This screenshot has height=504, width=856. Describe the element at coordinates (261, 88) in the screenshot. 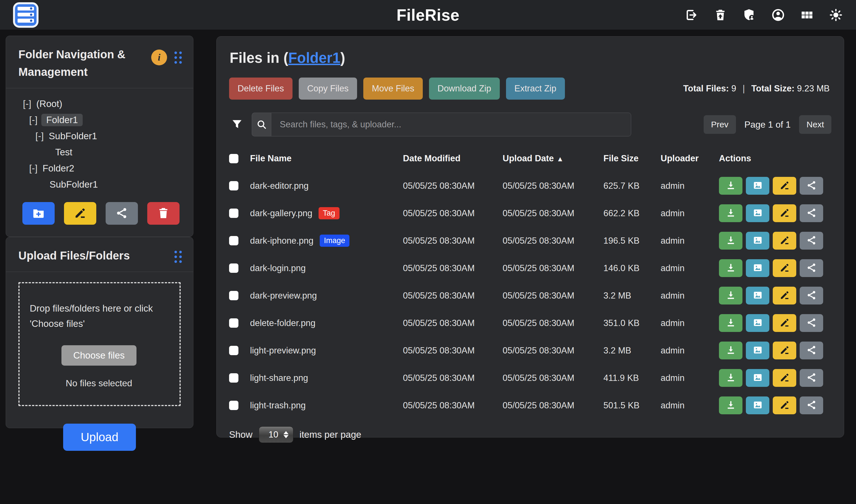

I see `delete-files-button: Delete Files` at that location.